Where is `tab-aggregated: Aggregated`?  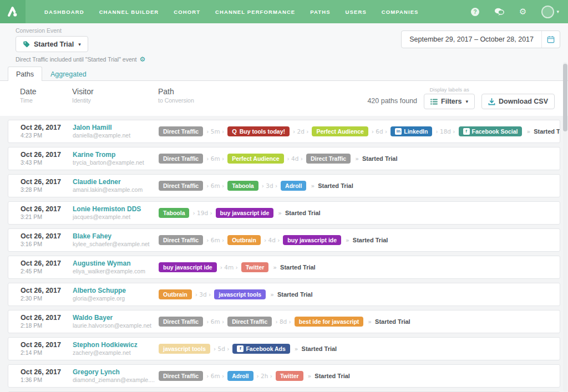
tab-aggregated: Aggregated is located at coordinates (69, 74).